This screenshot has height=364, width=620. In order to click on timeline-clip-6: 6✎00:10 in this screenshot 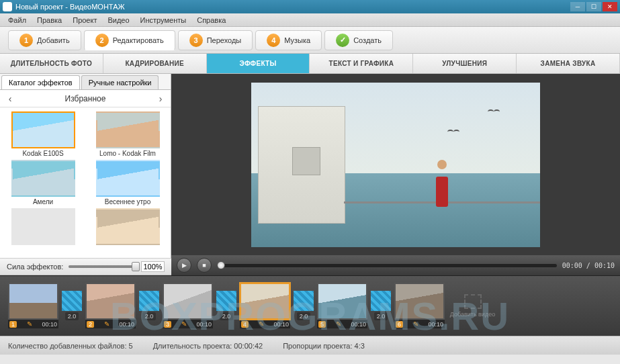, I will do `click(419, 306)`.